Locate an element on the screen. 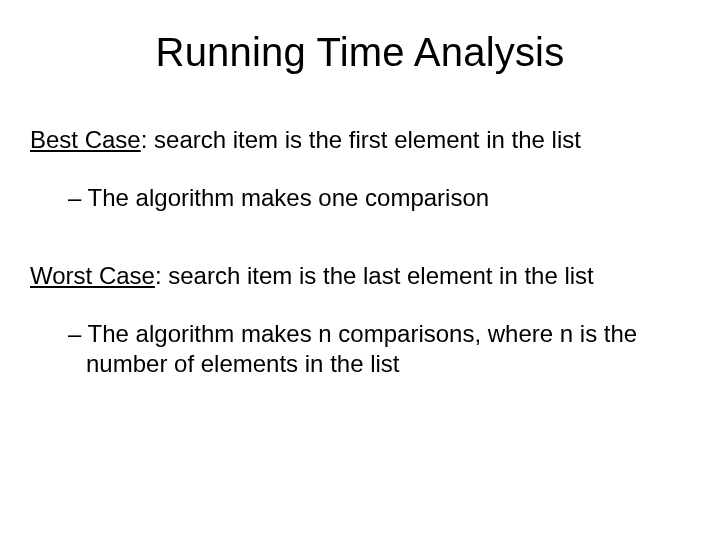  worst-case-sub-text: The algorithm makes n comparisons, where… is located at coordinates (362, 348).